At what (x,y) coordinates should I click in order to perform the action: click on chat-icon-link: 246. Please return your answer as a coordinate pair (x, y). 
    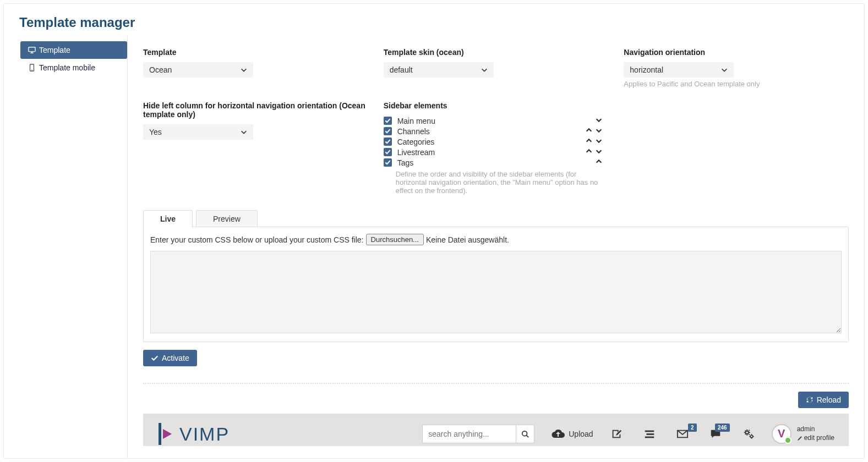
    Looking at the image, I should click on (716, 434).